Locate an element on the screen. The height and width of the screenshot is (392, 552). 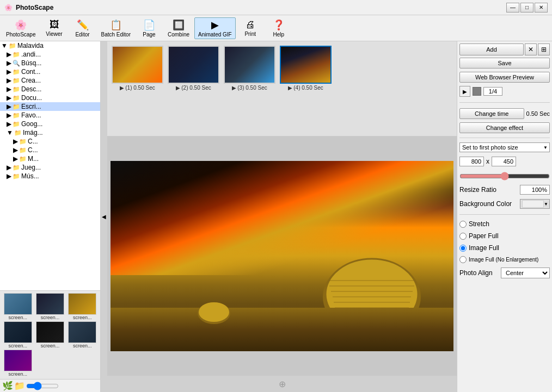
frame-label-2: ▶ (2) 0.50 Sec is located at coordinates (193, 88).